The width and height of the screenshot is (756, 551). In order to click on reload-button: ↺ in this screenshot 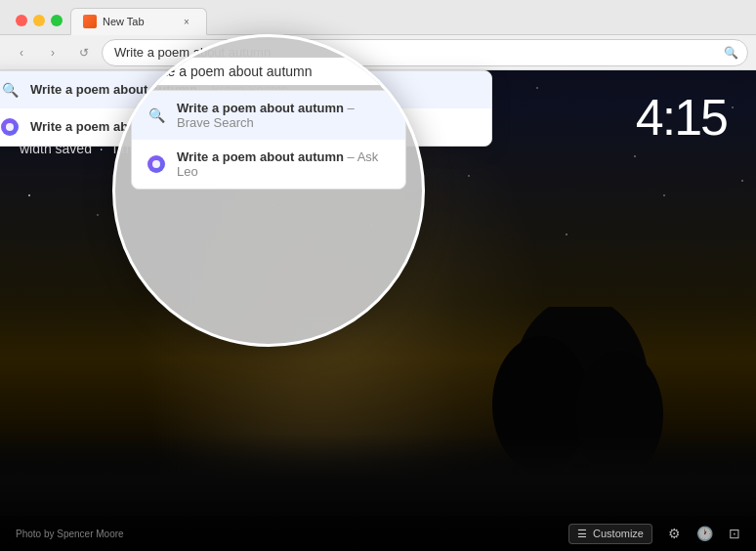, I will do `click(84, 53)`.